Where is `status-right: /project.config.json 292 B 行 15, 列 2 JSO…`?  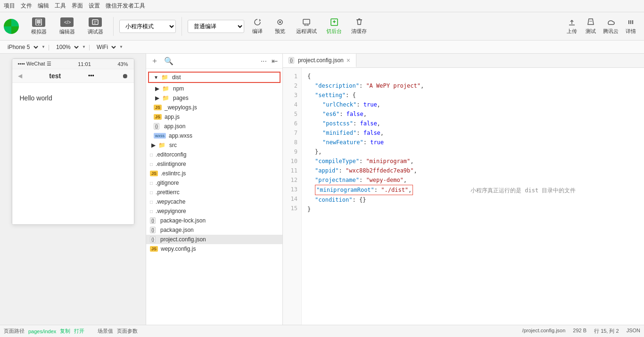 status-right: /project.config.json 292 B 行 15, 列 2 JSO… is located at coordinates (581, 331).